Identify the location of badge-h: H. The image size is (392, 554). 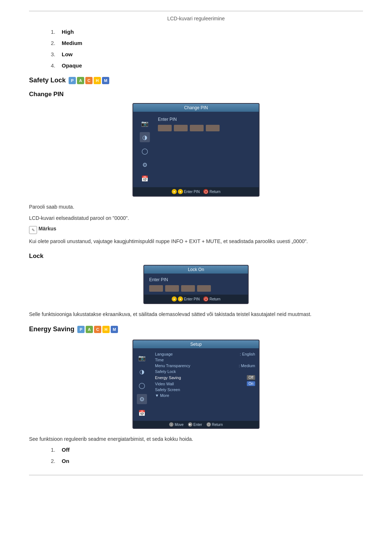
(97, 81).